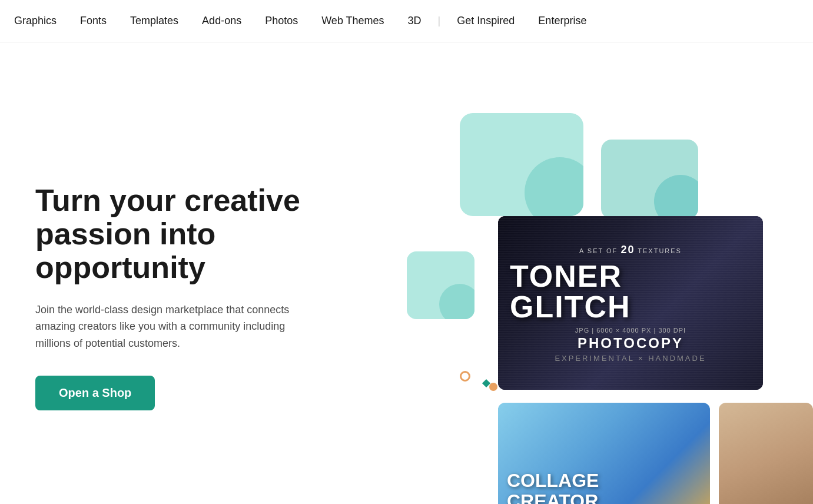 The image size is (813, 504). Describe the element at coordinates (553, 488) in the screenshot. I see `product-collage-title: COLLAGE CREATOR` at that location.